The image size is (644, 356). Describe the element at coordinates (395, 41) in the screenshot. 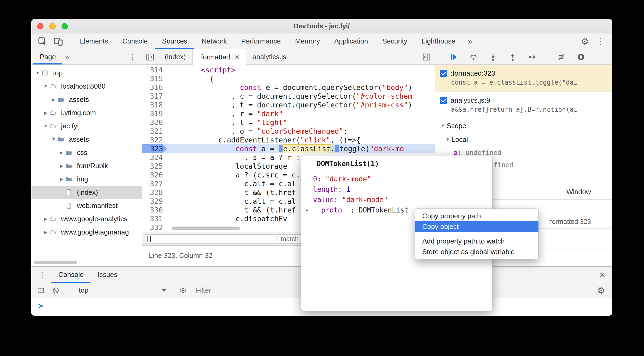

I see `toolbar-tab-security: Security` at that location.